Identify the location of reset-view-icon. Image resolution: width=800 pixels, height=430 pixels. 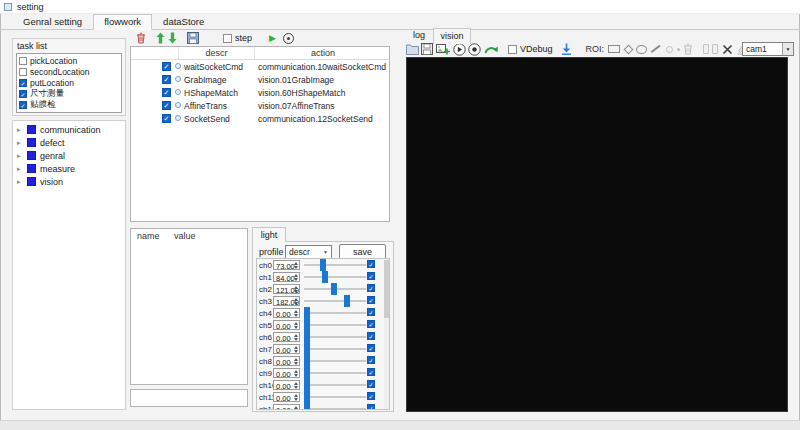
(492, 50).